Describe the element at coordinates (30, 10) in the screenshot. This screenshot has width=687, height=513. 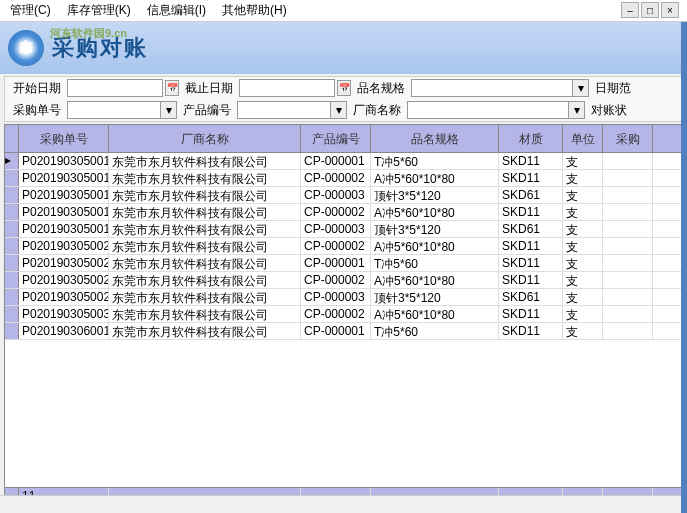
I see `menu-manage: 管理(C)` at that location.